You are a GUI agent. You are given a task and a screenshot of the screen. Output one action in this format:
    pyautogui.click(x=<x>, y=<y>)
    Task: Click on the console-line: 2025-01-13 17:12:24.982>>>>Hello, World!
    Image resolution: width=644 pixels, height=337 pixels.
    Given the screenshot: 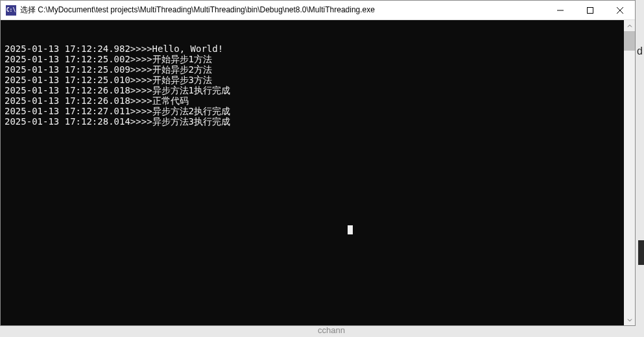 What is the action you would take?
    pyautogui.click(x=313, y=49)
    